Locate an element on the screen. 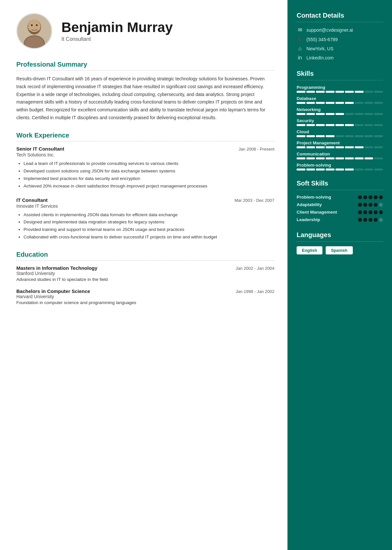  languages-section: Languages EnglishSpanish is located at coordinates (340, 243).